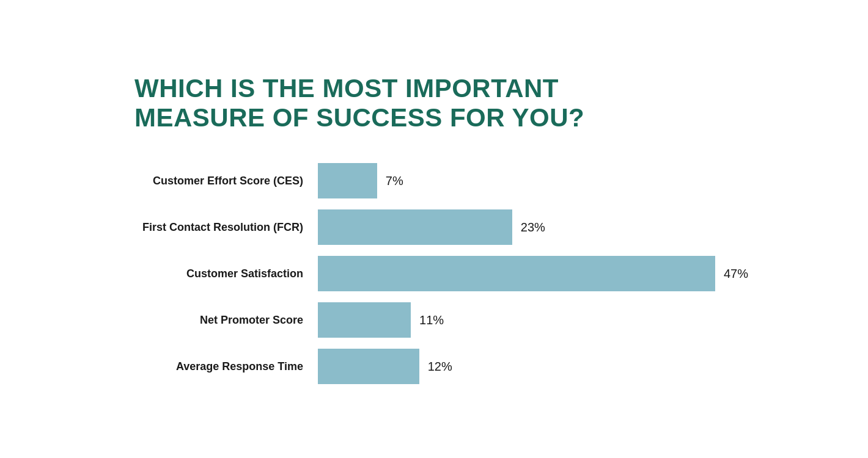 The image size is (868, 458). What do you see at coordinates (226, 181) in the screenshot?
I see `bar-label: Customer Effort Score (CES)` at bounding box center [226, 181].